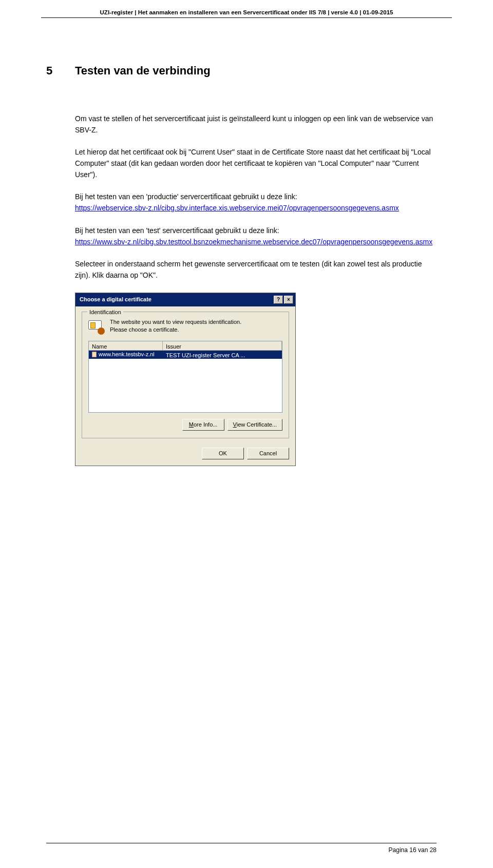 The image size is (493, 868). I want to click on ident-line-2: Please choose a certificate., so click(145, 330).